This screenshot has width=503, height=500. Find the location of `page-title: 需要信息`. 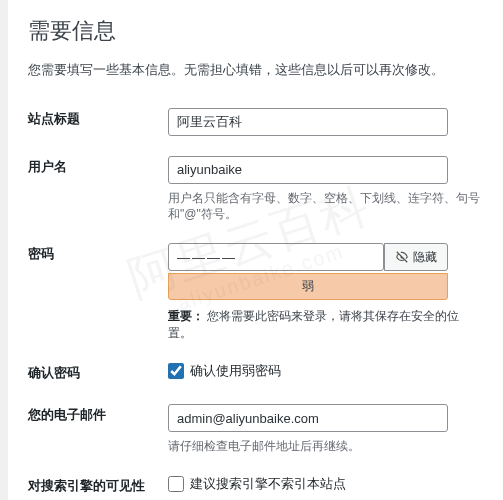

page-title: 需要信息 is located at coordinates (256, 31).